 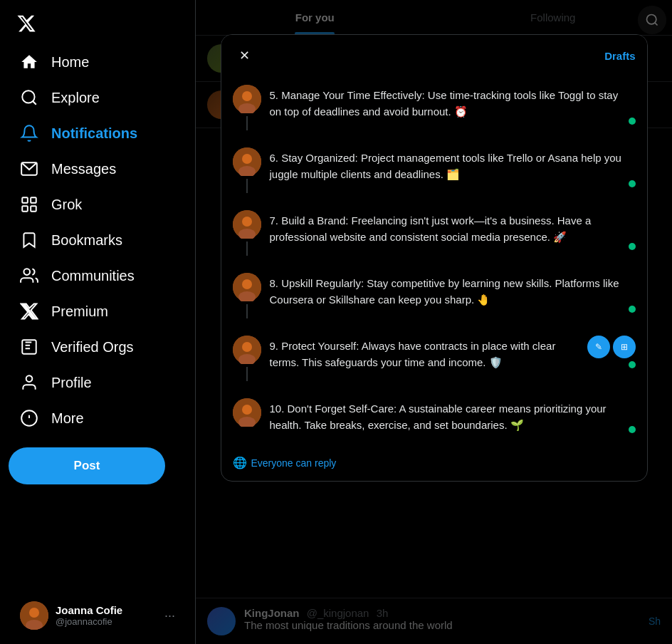 I want to click on bookmark-icon, so click(x=29, y=240).